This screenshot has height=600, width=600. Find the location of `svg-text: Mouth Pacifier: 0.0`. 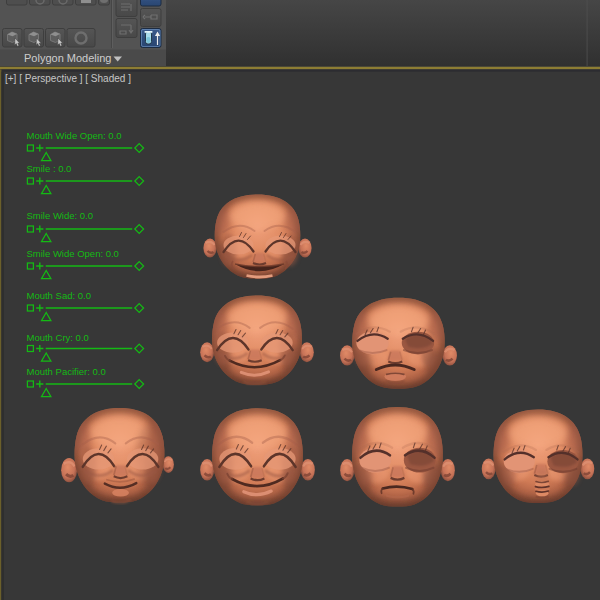

svg-text: Mouth Pacifier: 0.0 is located at coordinates (66, 372).